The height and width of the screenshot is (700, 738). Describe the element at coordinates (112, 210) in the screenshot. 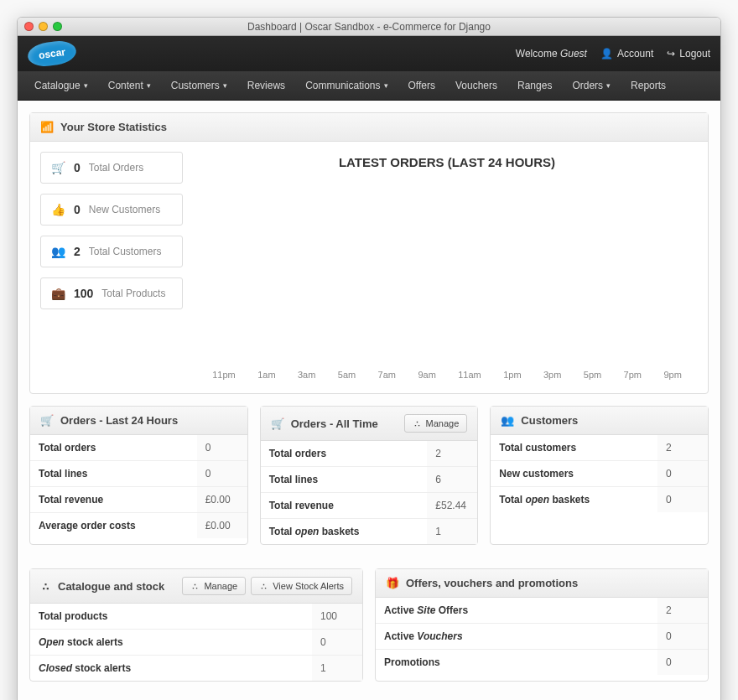

I see `stat-card: 👍0New Customers` at that location.